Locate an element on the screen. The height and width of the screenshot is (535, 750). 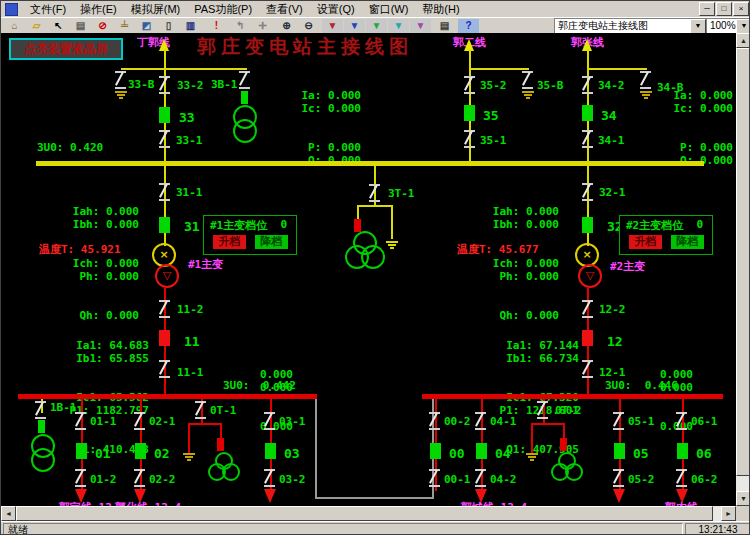
pointer-icon: ↖ is located at coordinates (58, 26).